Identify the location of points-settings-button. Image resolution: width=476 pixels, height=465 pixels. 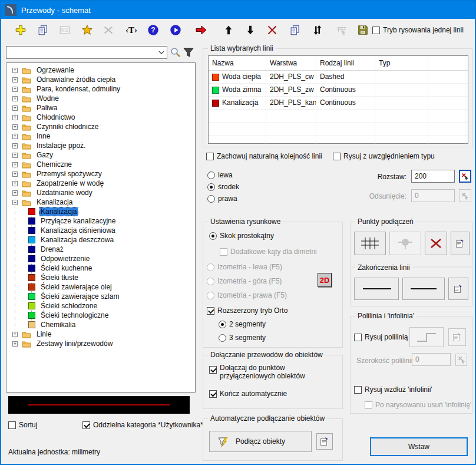
(460, 243).